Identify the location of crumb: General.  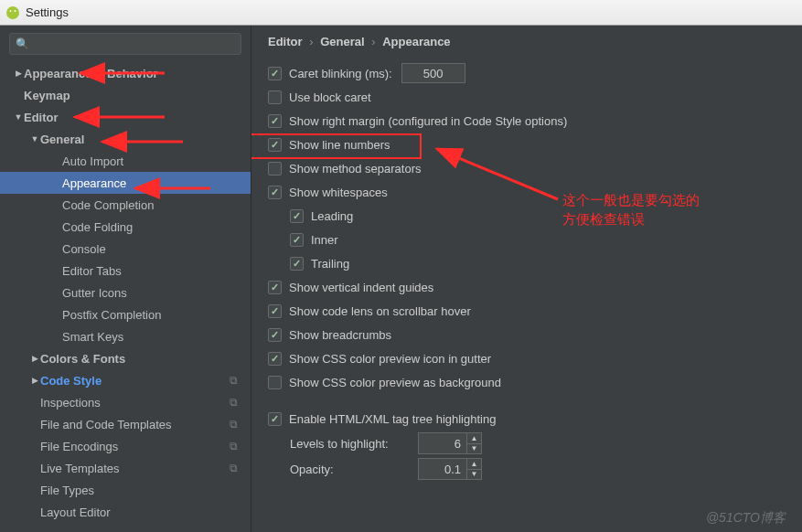
(342, 42).